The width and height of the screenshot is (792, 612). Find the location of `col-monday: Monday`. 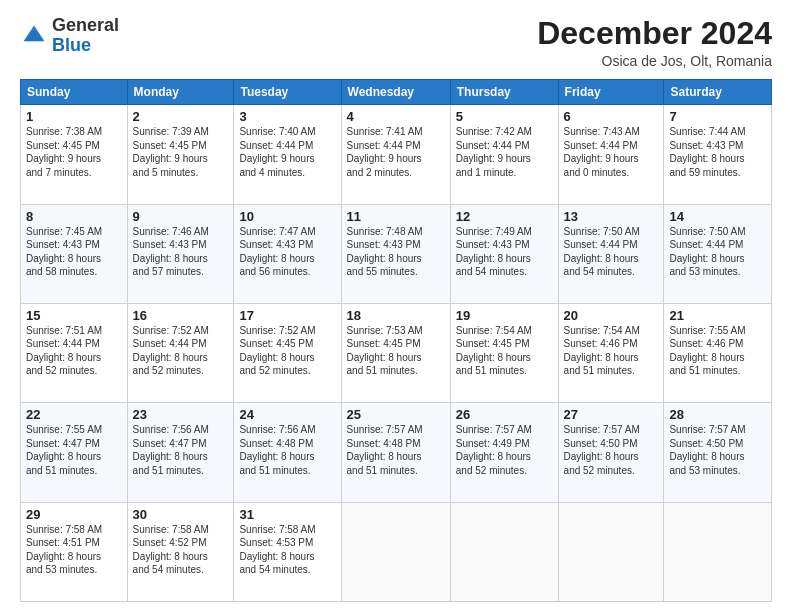

col-monday: Monday is located at coordinates (180, 92).